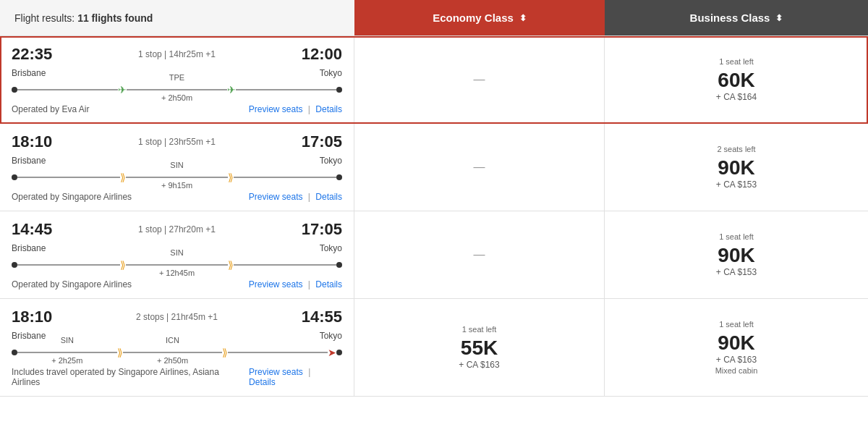 The width and height of the screenshot is (868, 448). Describe the element at coordinates (523, 18) in the screenshot. I see `economy-sort-icon: ⬍` at that location.